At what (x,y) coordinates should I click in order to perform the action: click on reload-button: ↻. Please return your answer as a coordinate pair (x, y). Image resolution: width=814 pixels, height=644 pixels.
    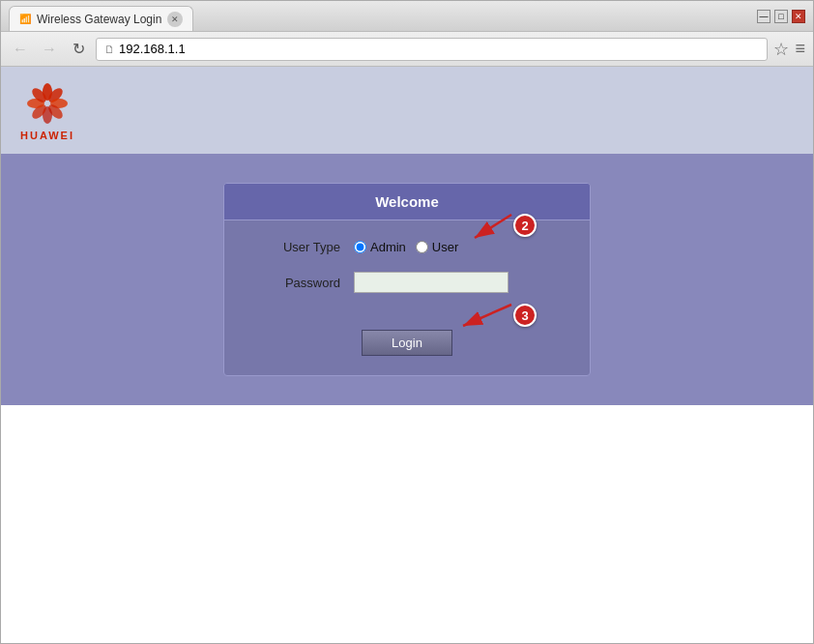
    Looking at the image, I should click on (78, 49).